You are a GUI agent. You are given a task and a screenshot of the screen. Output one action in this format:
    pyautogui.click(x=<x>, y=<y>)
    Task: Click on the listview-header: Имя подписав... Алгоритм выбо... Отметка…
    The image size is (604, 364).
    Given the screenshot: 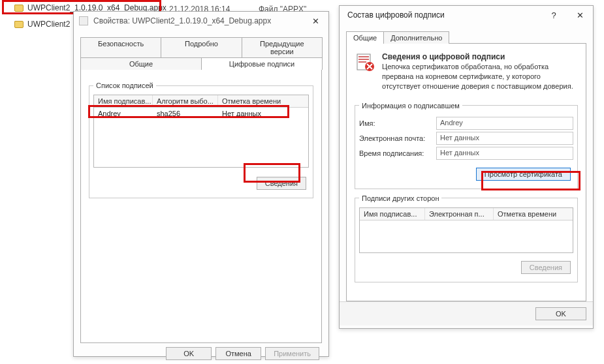 What is the action you would take?
    pyautogui.click(x=201, y=102)
    